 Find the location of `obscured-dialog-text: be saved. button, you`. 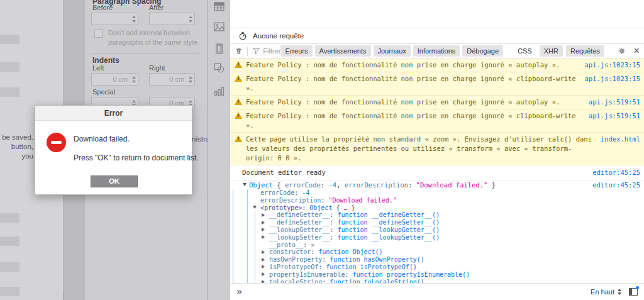

obscured-dialog-text: be saved. button, you is located at coordinates (16, 147).